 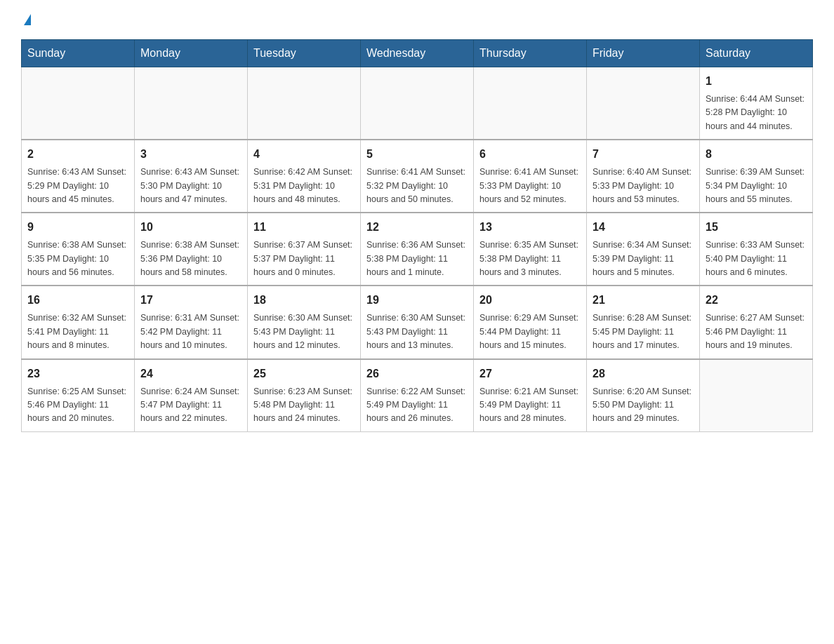 I want to click on day-number: 28, so click(x=643, y=374).